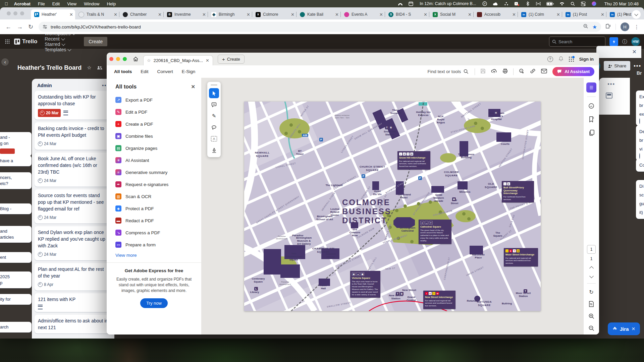  Describe the element at coordinates (214, 127) in the screenshot. I see `lasso-tool` at that location.